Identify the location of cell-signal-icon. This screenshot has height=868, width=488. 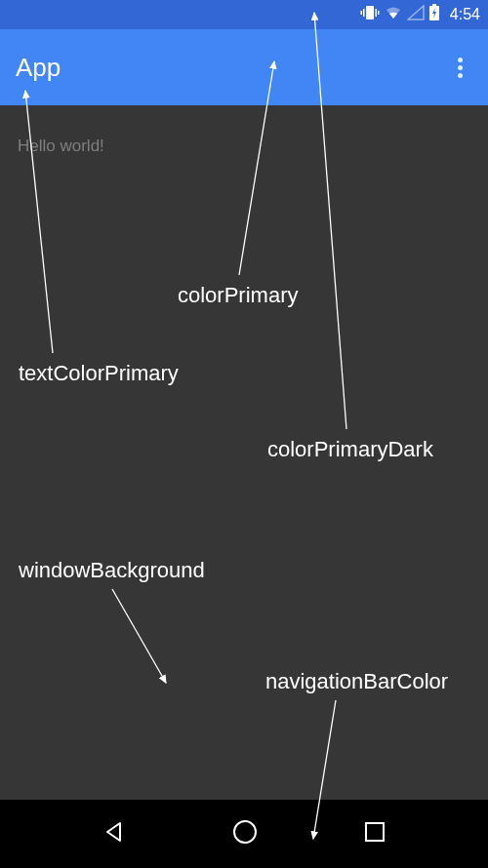
(416, 15).